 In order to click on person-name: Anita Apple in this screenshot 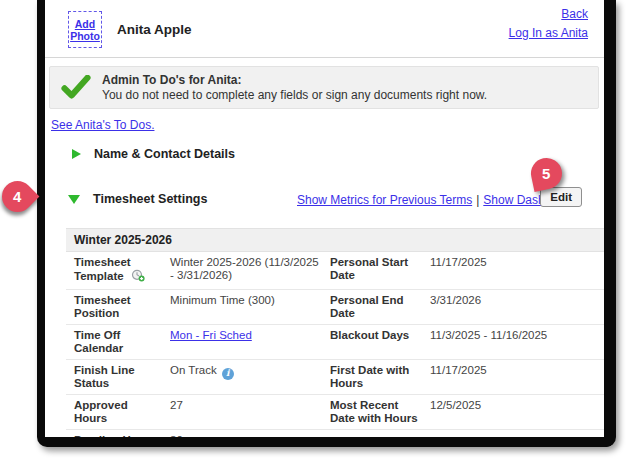, I will do `click(154, 30)`.